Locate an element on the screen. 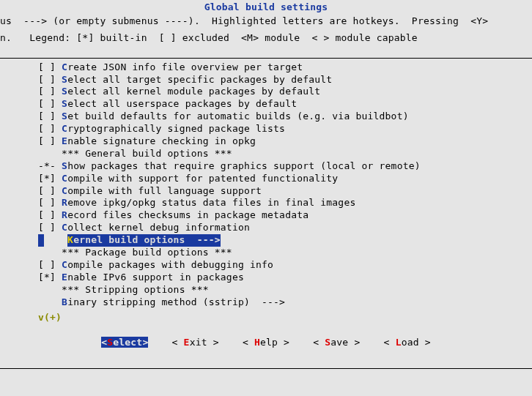 Image resolution: width=532 pixels, height=396 pixels. scroll-indicator: v(+) is located at coordinates (266, 318).